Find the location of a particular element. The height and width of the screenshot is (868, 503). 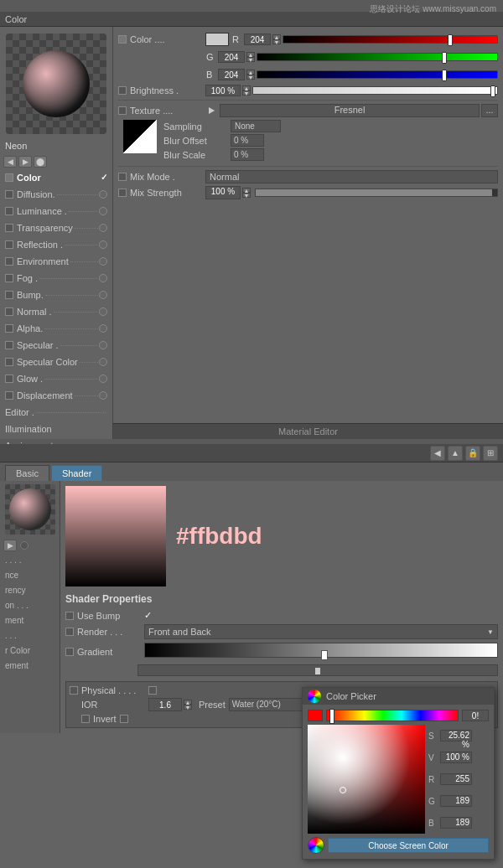

physical-cb is located at coordinates (74, 690).